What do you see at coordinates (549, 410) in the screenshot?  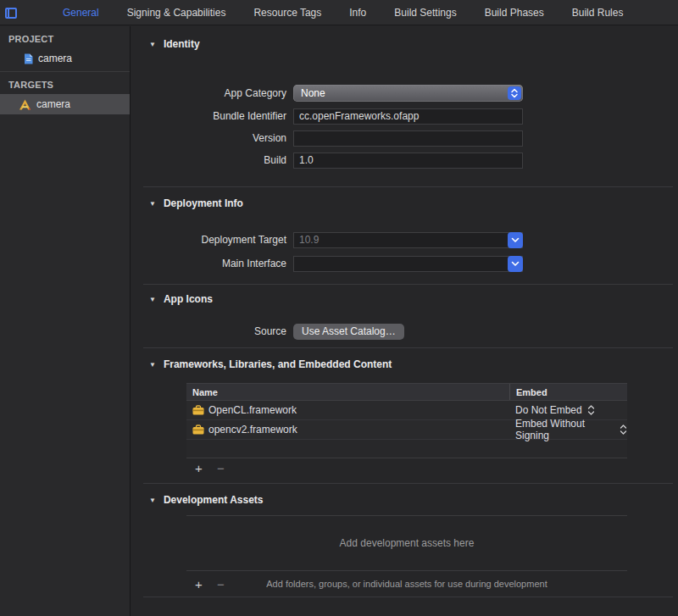 I see `embed-value: Do Not Embed` at bounding box center [549, 410].